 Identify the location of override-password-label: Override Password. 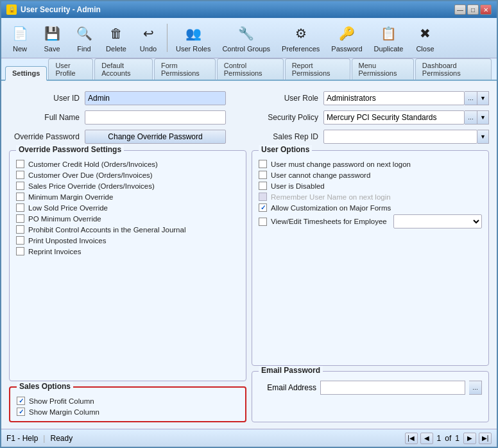
(44, 137).